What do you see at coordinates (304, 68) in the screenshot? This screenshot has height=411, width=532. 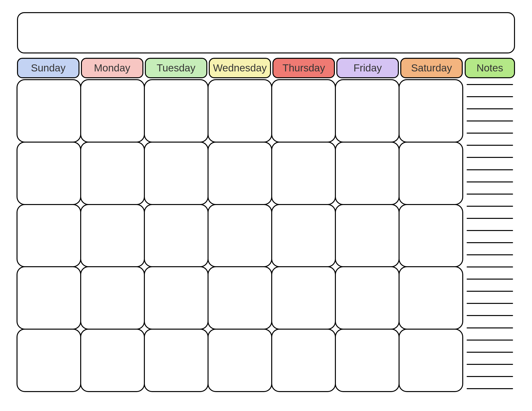 I see `header-thursday: Thursday` at bounding box center [304, 68].